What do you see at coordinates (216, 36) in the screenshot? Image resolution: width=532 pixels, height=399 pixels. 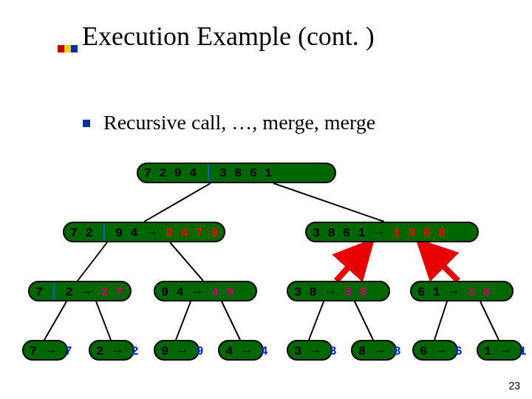 I see `title-block: Execution Example (cont. )` at bounding box center [216, 36].